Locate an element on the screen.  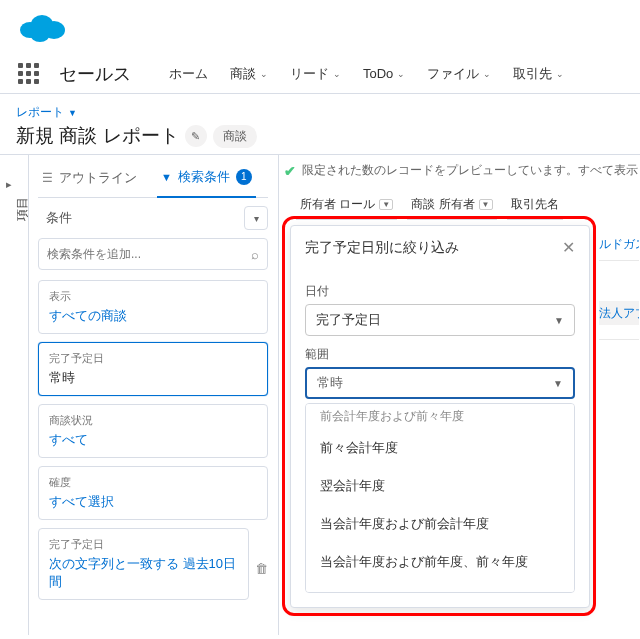
fields-side-tab: ▸ 項目 is located at coordinates (19, 176).